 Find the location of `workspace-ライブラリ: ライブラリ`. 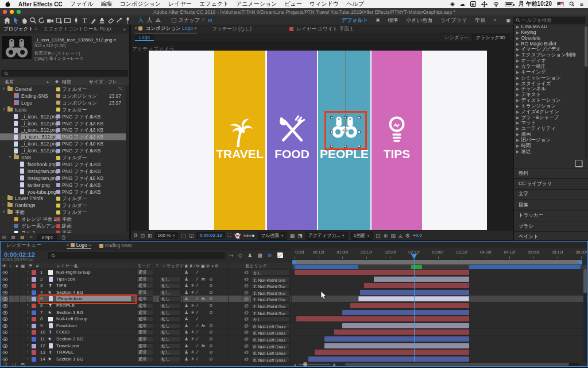

workspace-ライブラリ: ライブラリ is located at coordinates (454, 21).